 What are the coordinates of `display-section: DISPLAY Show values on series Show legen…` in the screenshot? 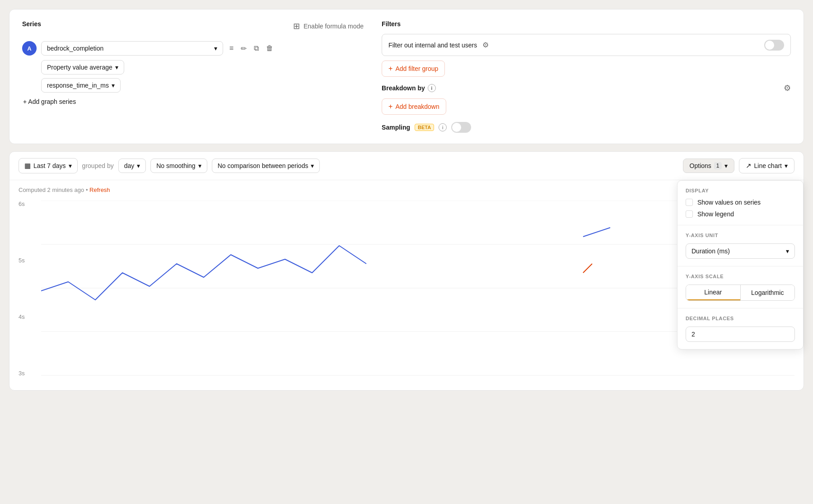 It's located at (740, 203).